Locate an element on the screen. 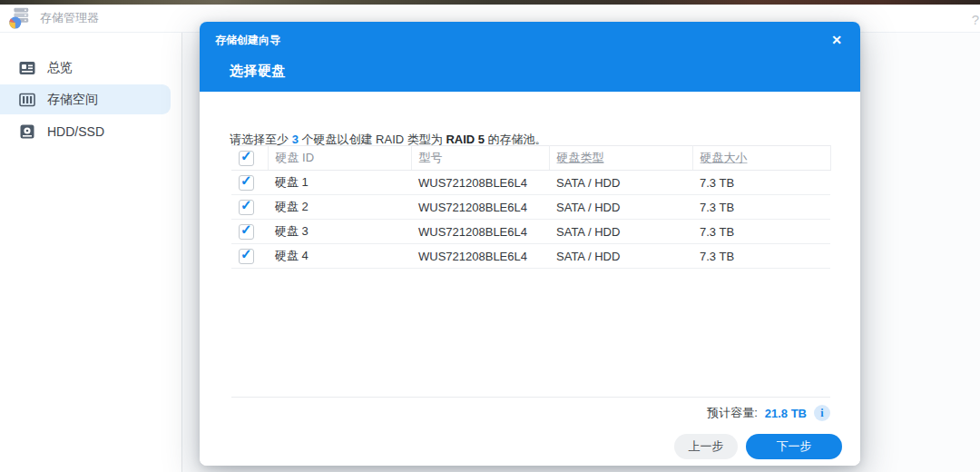 The image size is (980, 472). storage-manager-icon is located at coordinates (19, 18).